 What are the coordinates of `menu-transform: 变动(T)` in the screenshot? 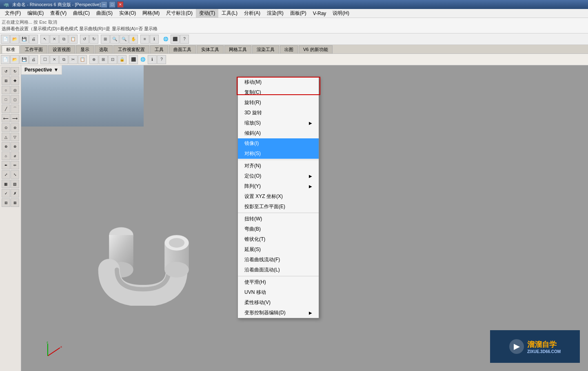 It's located at (207, 13).